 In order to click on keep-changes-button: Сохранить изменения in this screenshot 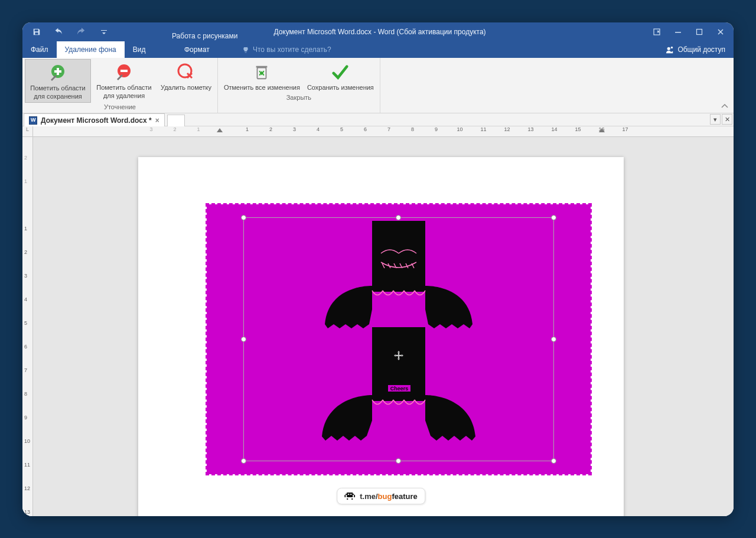, I will do `click(340, 76)`.